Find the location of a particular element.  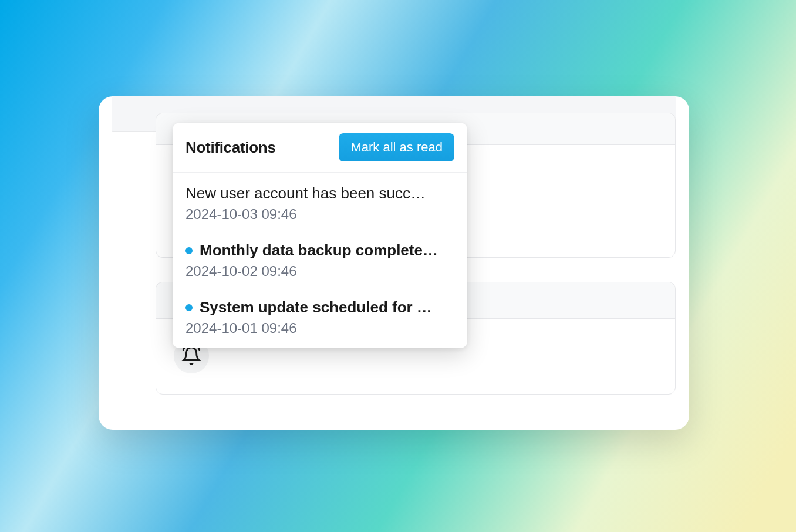

notification-item: Monthly data backup complete…2024-10-02 … is located at coordinates (320, 261).